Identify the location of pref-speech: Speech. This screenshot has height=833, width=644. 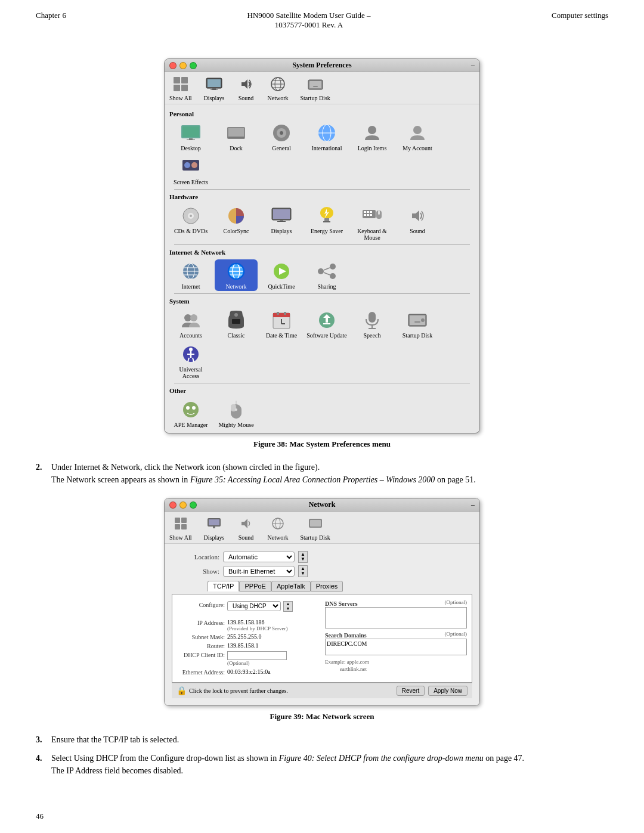
(372, 324).